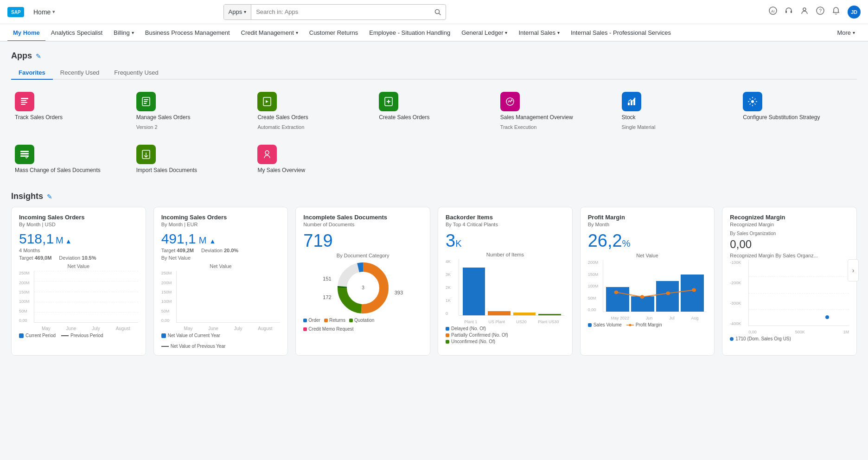 The height and width of the screenshot is (460, 868). I want to click on chart-title-6: Recognized Margin, so click(789, 217).